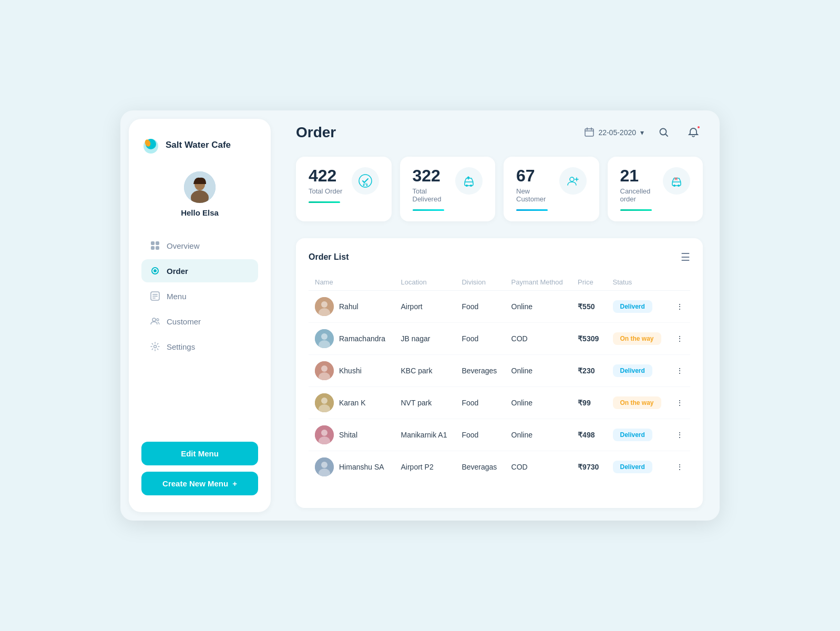 The width and height of the screenshot is (840, 631). Describe the element at coordinates (538, 176) in the screenshot. I see `stat-number-new-customer: 67` at that location.